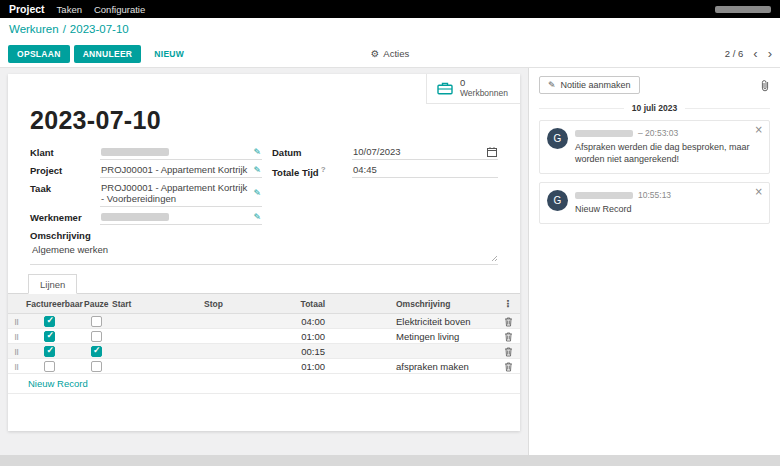  I want to click on briefcase-icon, so click(445, 88).